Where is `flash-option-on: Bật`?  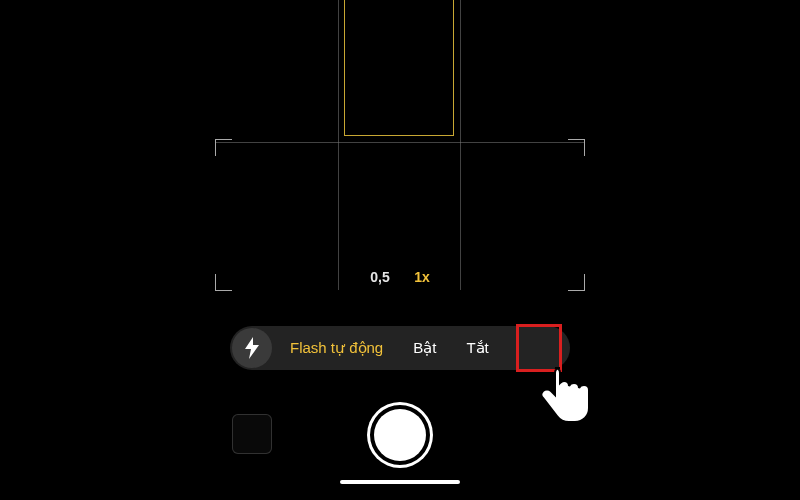 flash-option-on: Bật is located at coordinates (424, 348).